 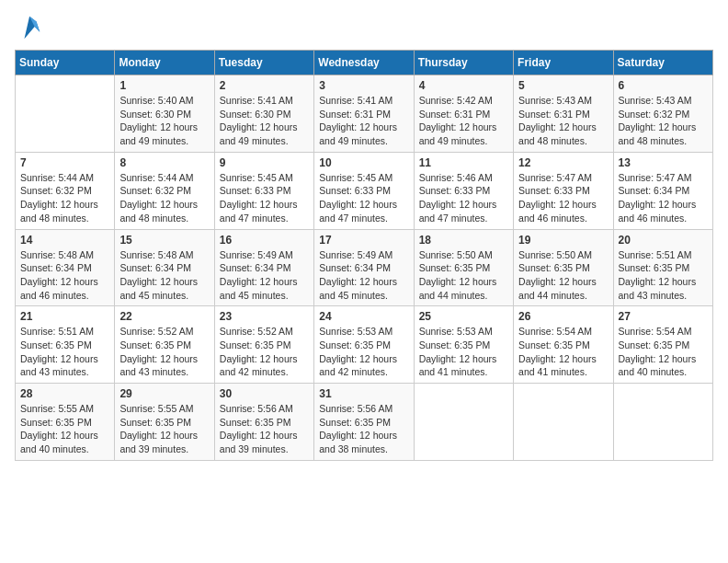 I want to click on calendar-cell: 9Sunrise: 5:45 AM Sunset: 6:33 PM Daylig…, so click(x=264, y=190).